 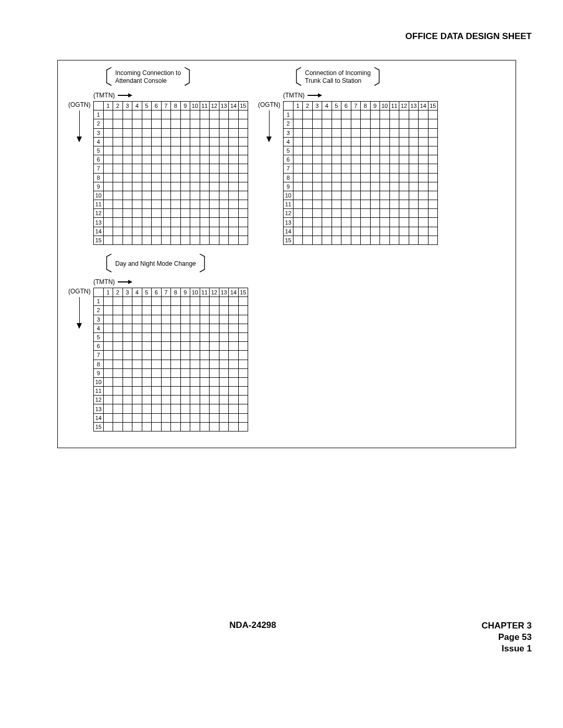 What do you see at coordinates (469, 36) in the screenshot?
I see `page-header-title: OFFICE DATA DESIGN SHEET` at bounding box center [469, 36].